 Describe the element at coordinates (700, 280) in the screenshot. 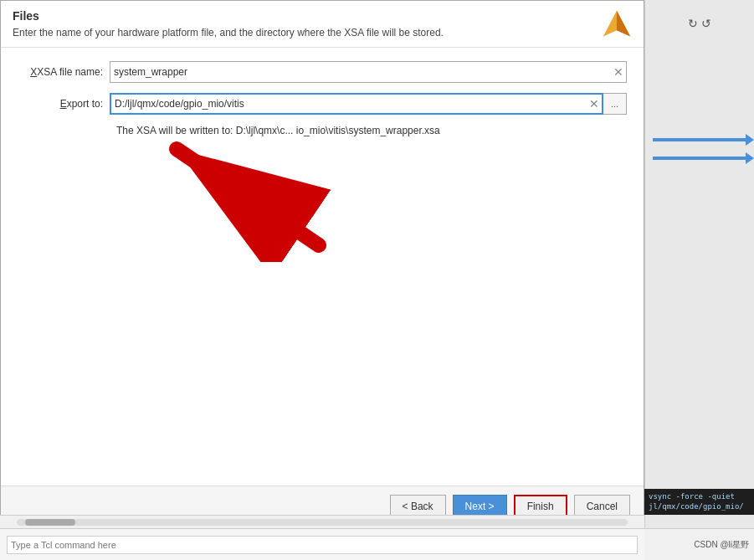

I see `right-panel: ↻ ↺ vsync -force -quiet jl/qmx/code/gpio…` at that location.